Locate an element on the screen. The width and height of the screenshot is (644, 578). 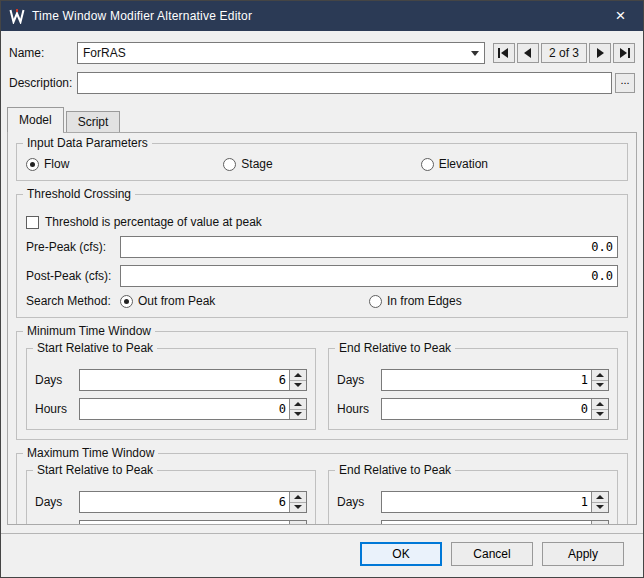
minimum-end-title: End Relative to Peak is located at coordinates (395, 348).